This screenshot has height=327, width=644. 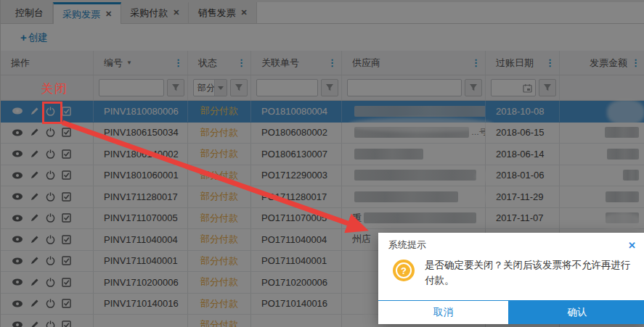 I want to click on dialog-title: 系统提示, so click(x=407, y=245).